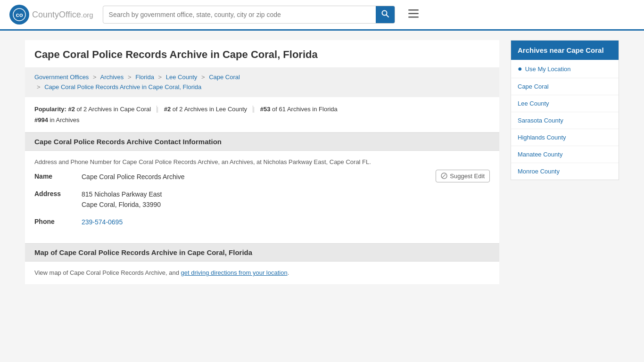  I want to click on sidebar-title: Archives near Cape Coral, so click(565, 50).